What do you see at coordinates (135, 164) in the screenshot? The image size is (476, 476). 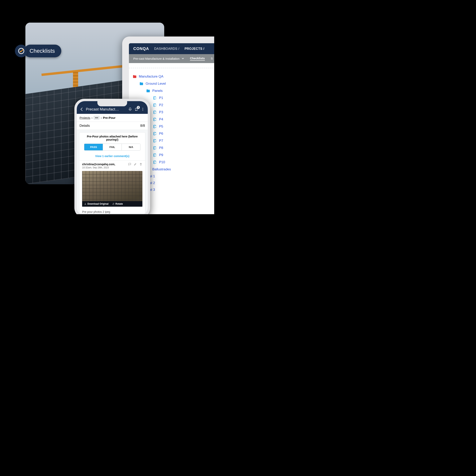 I see `comment-actions` at bounding box center [135, 164].